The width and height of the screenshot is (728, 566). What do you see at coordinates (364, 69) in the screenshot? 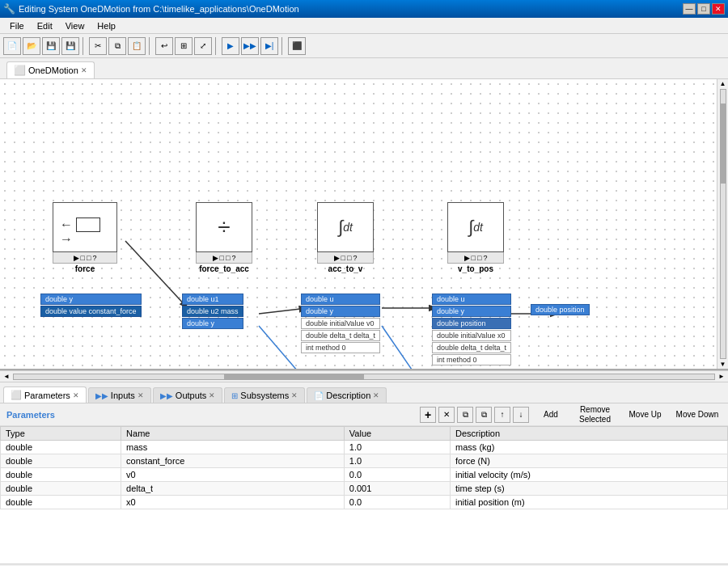
I see `canvas-tab-bar: ⬜ OneDMotion ✕` at bounding box center [364, 69].